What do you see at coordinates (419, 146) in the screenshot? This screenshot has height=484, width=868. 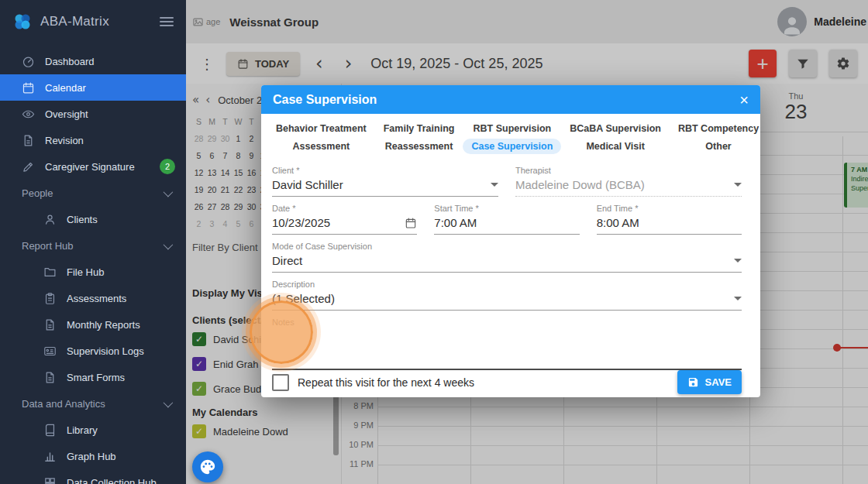 I see `tab-reassessment: Reassessment` at bounding box center [419, 146].